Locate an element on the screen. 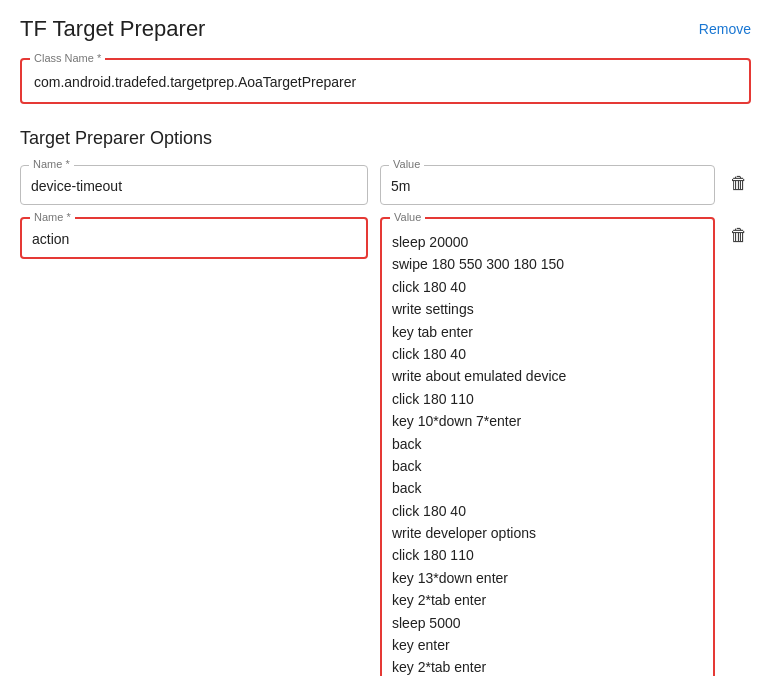  option-value-label-1: Value is located at coordinates (406, 164).